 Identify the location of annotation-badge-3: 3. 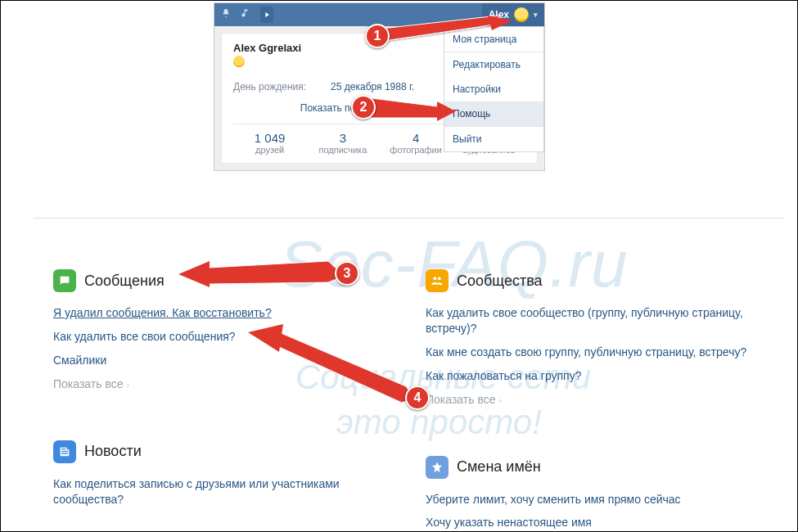
(347, 273).